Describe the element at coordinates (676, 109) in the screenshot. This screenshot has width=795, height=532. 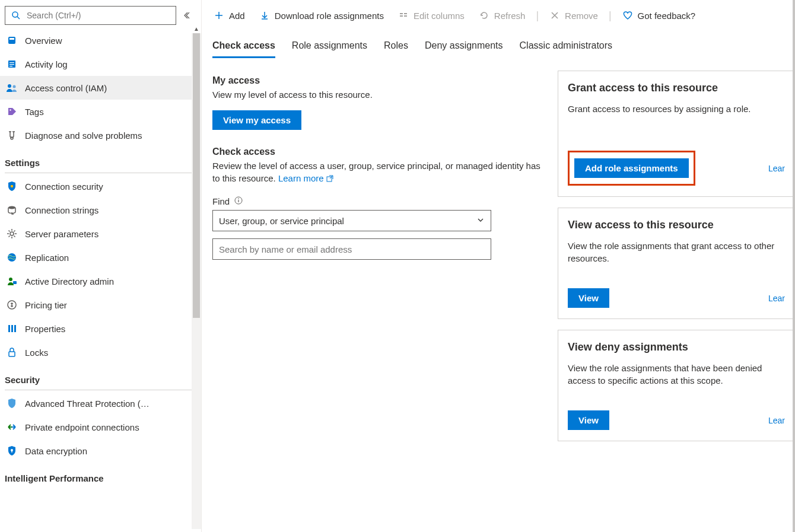
I see `card-desc: Grant access to resources by assigning a…` at that location.